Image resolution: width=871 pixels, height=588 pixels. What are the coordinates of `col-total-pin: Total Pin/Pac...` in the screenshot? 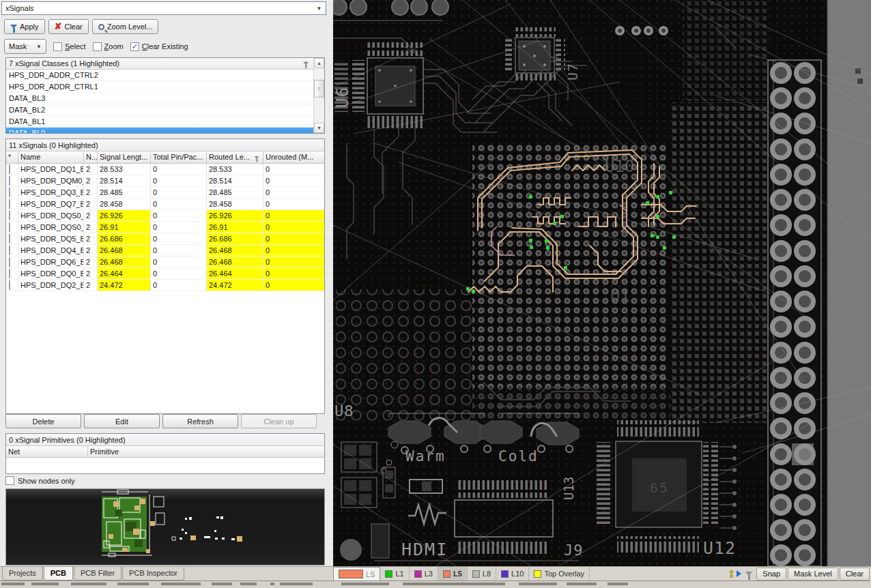 It's located at (179, 157).